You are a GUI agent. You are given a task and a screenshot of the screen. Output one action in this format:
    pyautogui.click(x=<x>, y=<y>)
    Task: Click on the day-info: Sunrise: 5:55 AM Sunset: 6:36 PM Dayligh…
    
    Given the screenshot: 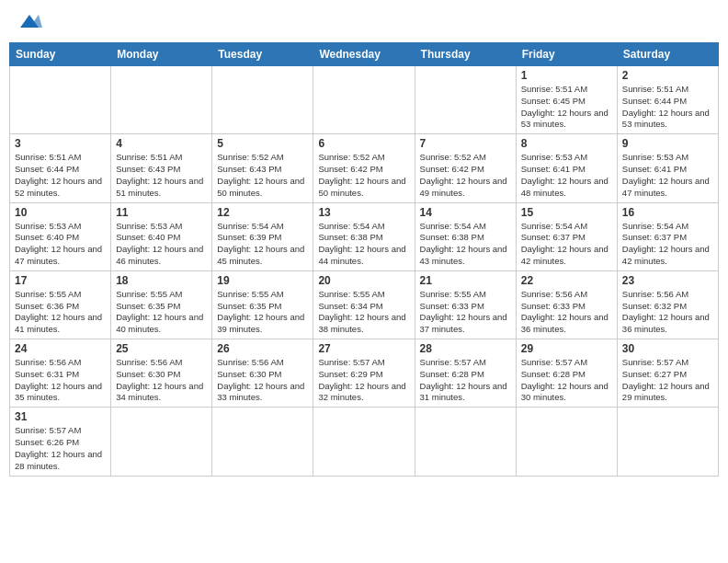 What is the action you would take?
    pyautogui.click(x=61, y=313)
    